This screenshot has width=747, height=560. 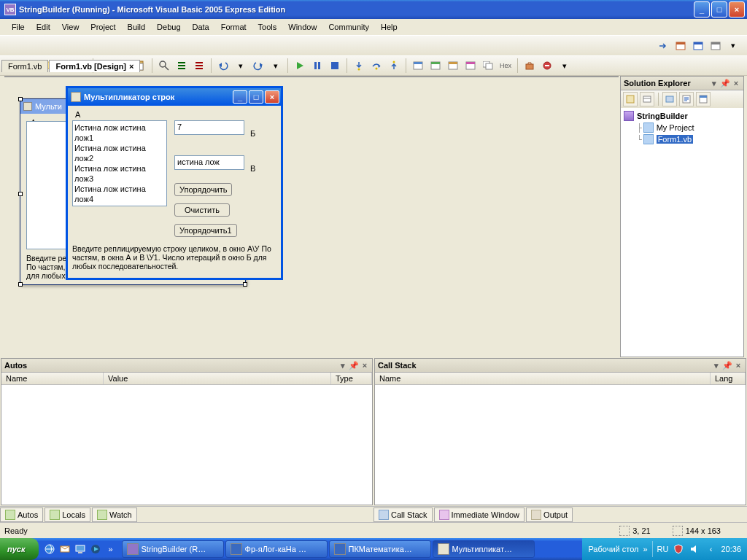 I want to click on tray-chevron-icon: », so click(x=645, y=549).